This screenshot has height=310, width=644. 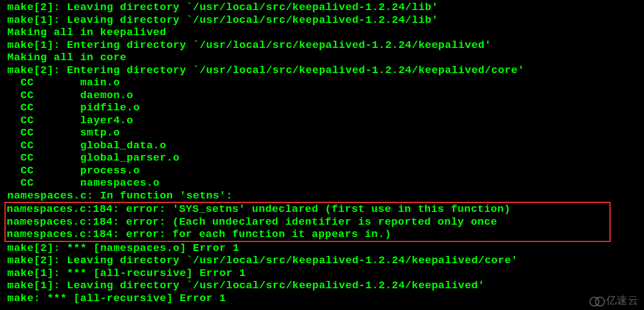 What do you see at coordinates (325, 171) in the screenshot?
I see `terminal-line: CC process.o` at bounding box center [325, 171].